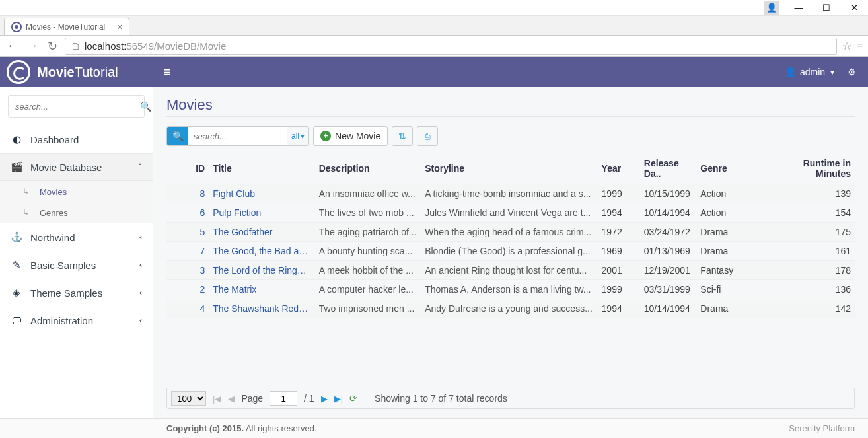 The height and width of the screenshot is (438, 868). Describe the element at coordinates (809, 289) in the screenshot. I see `cell-runtime: 136` at that location.